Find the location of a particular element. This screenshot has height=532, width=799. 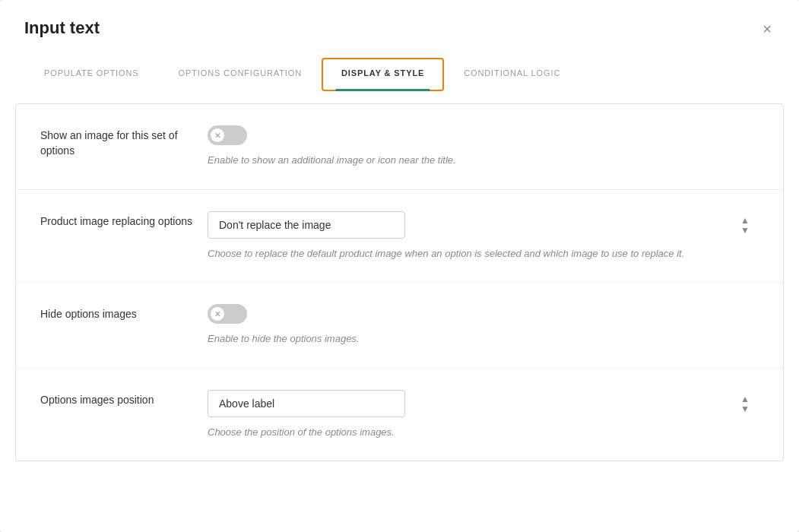

setting-hint-show-image: Enable to show an additional image or ic… is located at coordinates (451, 160).